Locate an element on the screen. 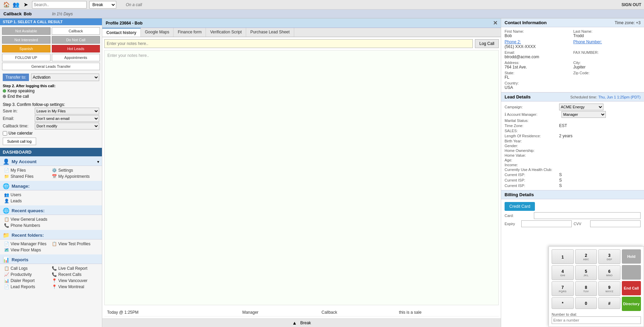  sidebar-item-live-call-report: 📞 Live Call Report is located at coordinates (74, 268).